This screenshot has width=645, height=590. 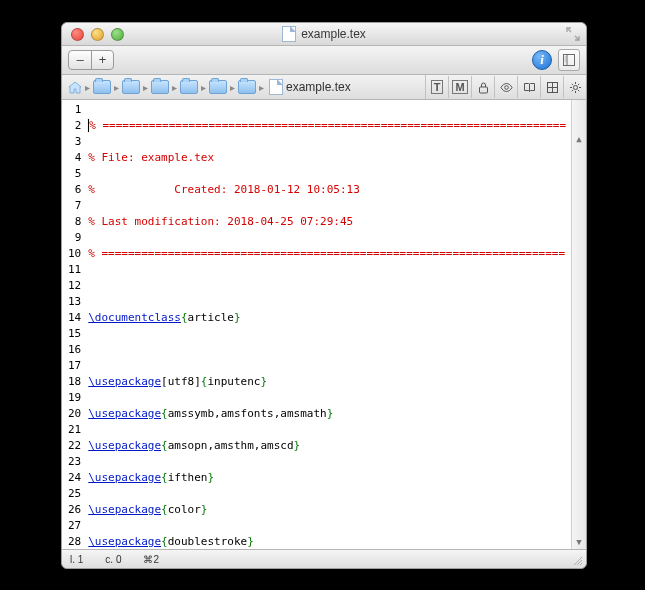 I want to click on zoom-control: – +, so click(x=91, y=60).